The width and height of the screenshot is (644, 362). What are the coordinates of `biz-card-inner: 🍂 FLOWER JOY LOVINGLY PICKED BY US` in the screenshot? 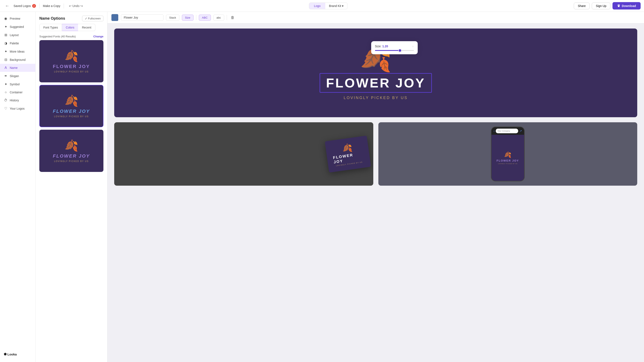 It's located at (348, 154).